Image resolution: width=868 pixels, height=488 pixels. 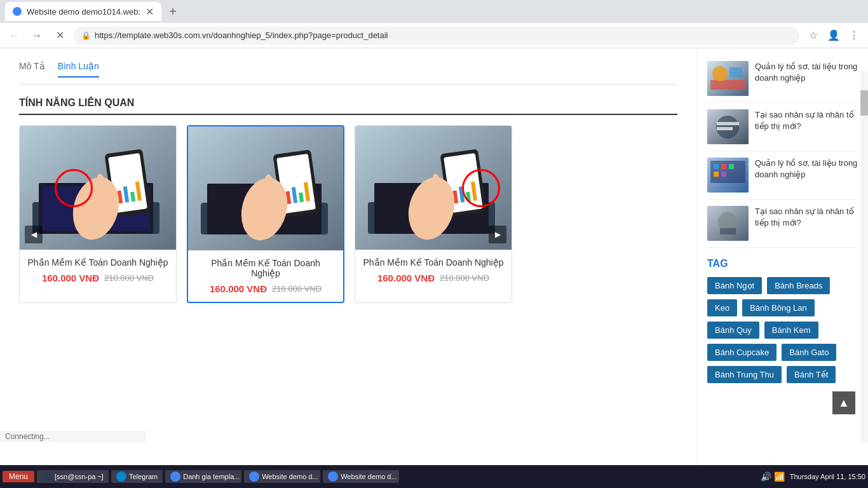 I want to click on product-image-1: ◀, so click(x=98, y=188).